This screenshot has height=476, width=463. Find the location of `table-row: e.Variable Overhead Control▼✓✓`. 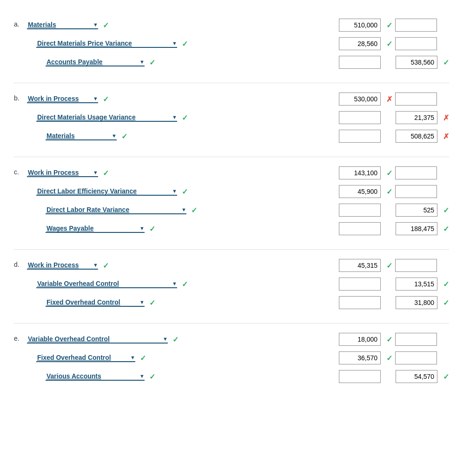

table-row: e.Variable Overhead Control▼✓✓ is located at coordinates (232, 339).